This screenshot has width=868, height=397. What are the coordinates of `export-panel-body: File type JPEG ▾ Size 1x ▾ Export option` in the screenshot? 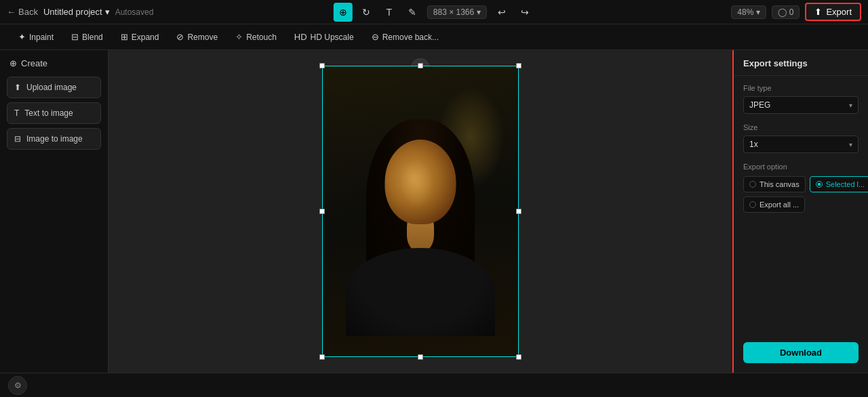 It's located at (801, 205).